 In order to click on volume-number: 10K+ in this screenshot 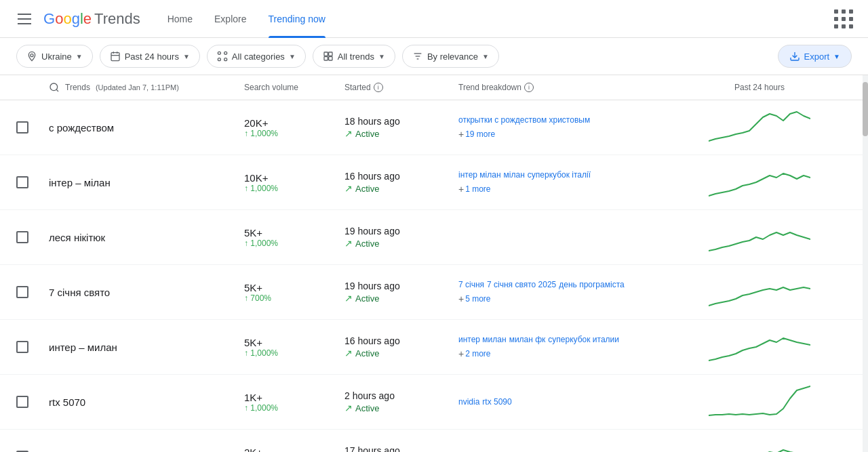, I will do `click(292, 178)`.